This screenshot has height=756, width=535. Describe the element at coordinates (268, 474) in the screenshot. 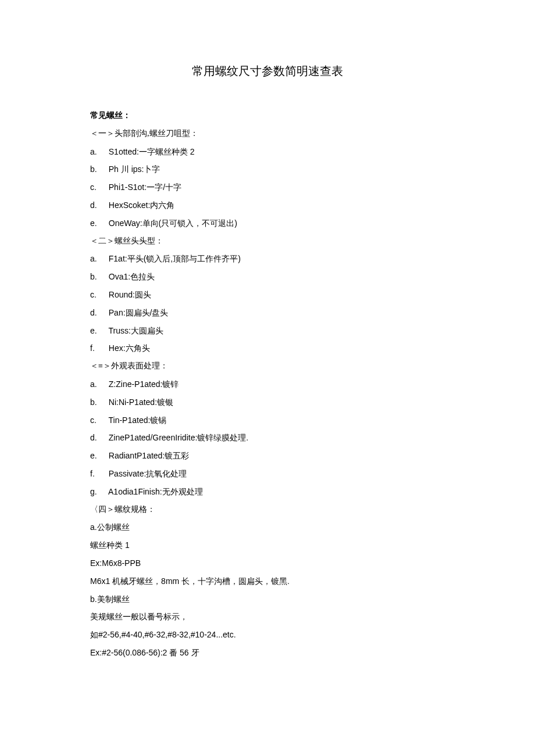

I see `section-3-item: f. Passivate:抗氧化处理` at that location.